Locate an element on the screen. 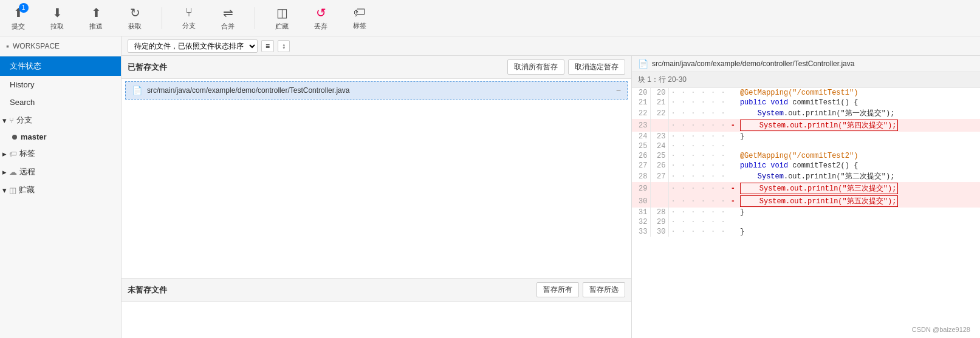 Image resolution: width=980 pixels, height=338 pixels. sort-icon: ↕ is located at coordinates (284, 46).